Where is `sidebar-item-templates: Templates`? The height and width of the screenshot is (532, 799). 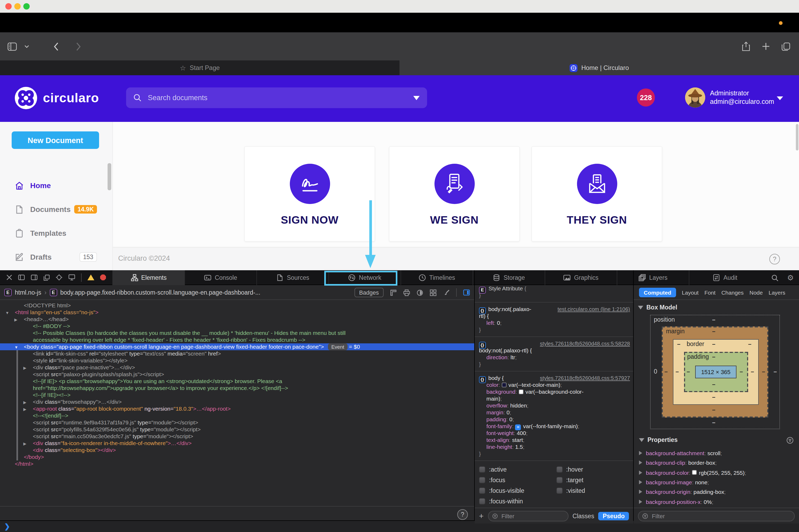
sidebar-item-templates: Templates is located at coordinates (56, 233).